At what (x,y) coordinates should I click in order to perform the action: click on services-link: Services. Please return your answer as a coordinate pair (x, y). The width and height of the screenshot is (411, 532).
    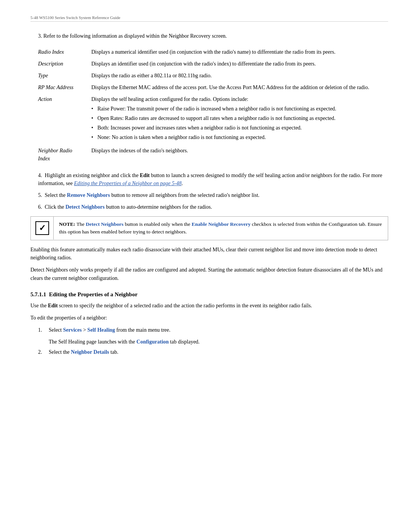
    Looking at the image, I should click on (72, 330).